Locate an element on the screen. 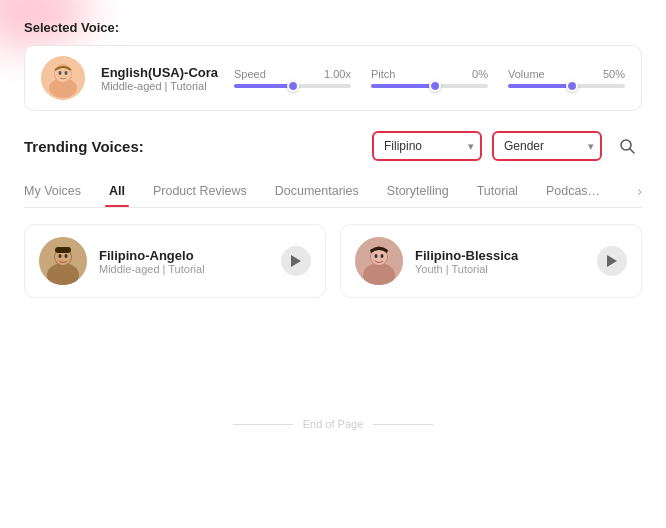  gender-filter-wrapper: Gender Male Female is located at coordinates (547, 146).